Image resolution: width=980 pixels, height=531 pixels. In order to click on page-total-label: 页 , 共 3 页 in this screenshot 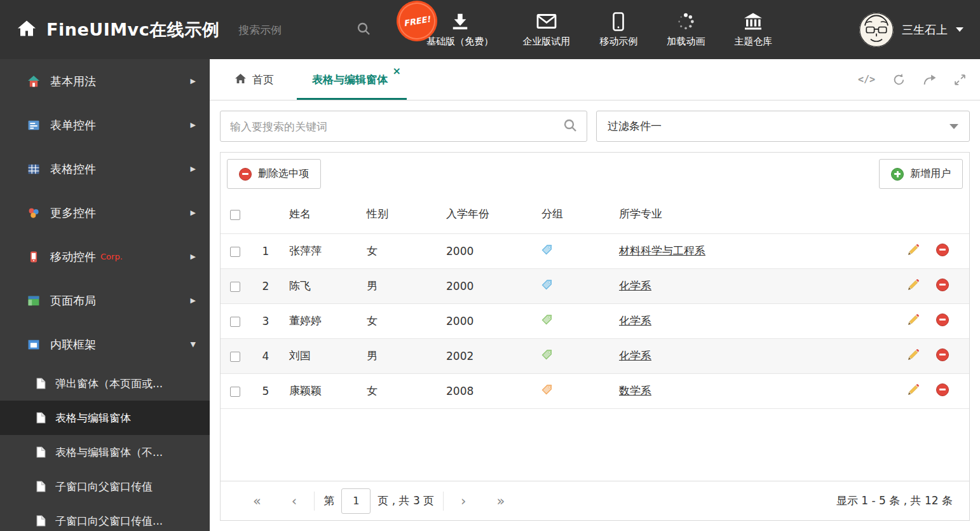, I will do `click(405, 501)`.